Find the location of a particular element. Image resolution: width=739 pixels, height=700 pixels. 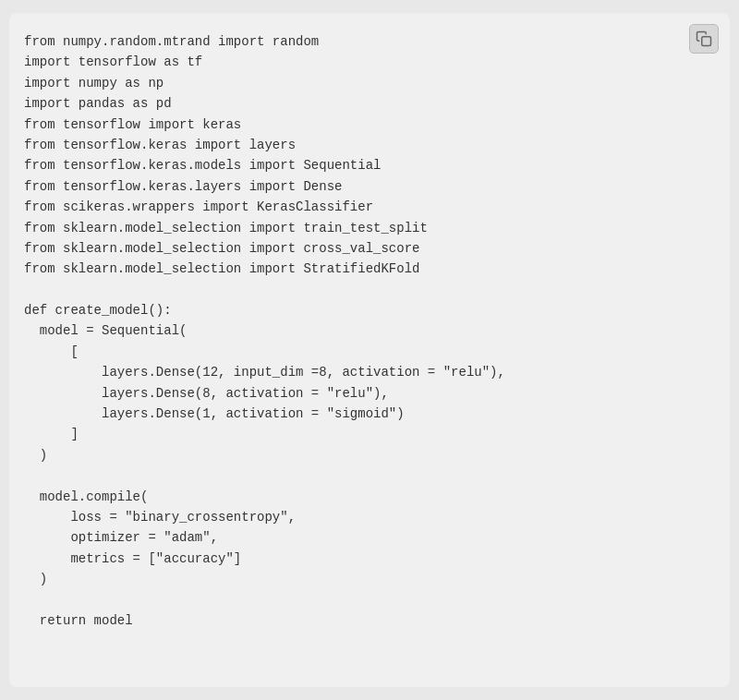

code-line: return model is located at coordinates (370, 621).